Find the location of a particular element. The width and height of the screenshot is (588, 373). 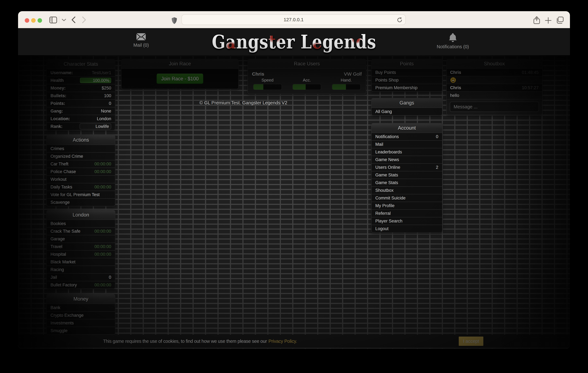

race-users-panel: Race Users Chris VW Golf Speed is located at coordinates (307, 76).